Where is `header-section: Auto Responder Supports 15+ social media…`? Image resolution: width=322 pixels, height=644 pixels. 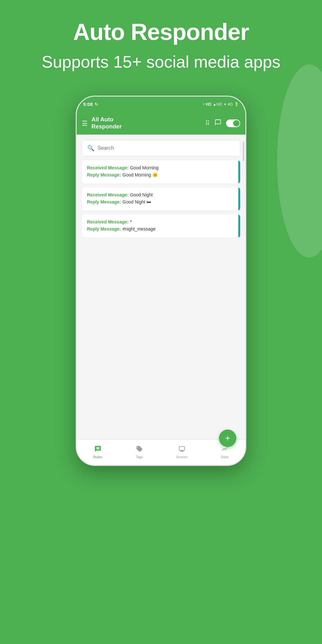
header-section: Auto Responder Supports 15+ social media… is located at coordinates (161, 41).